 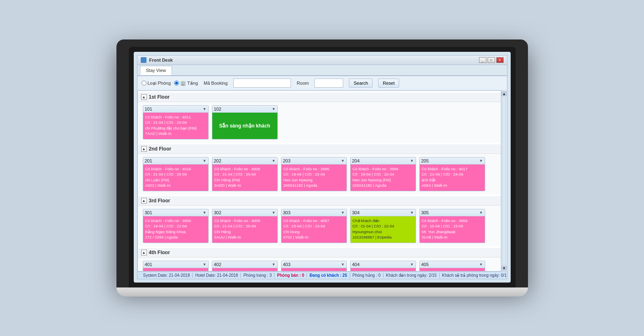 I want to click on room-card-101: 101▼Có khách - Folio no : 4011C/I : 21-0…, so click(x=176, y=123).